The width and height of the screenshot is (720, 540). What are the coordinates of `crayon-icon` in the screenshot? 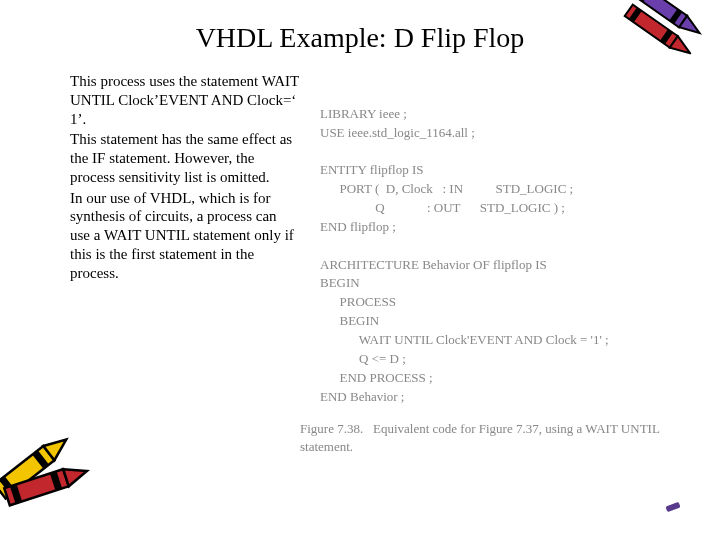 It's located at (50, 481).